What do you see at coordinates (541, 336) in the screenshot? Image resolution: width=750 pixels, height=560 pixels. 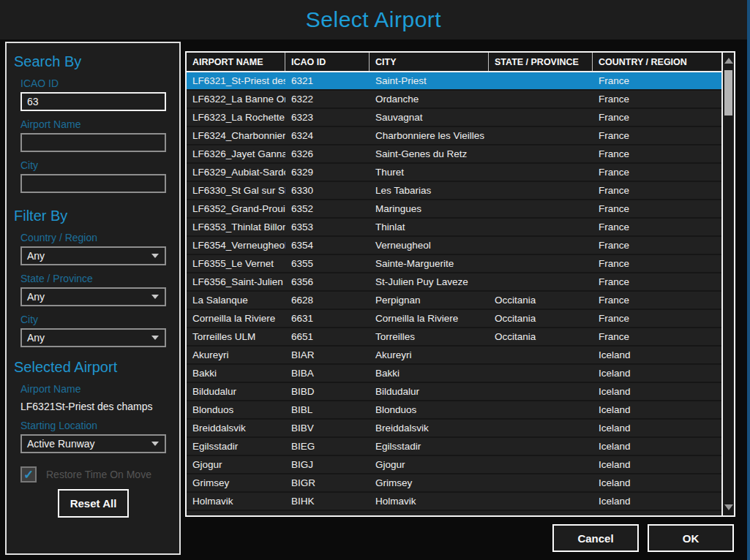 I see `table-cell: Occitania` at bounding box center [541, 336].